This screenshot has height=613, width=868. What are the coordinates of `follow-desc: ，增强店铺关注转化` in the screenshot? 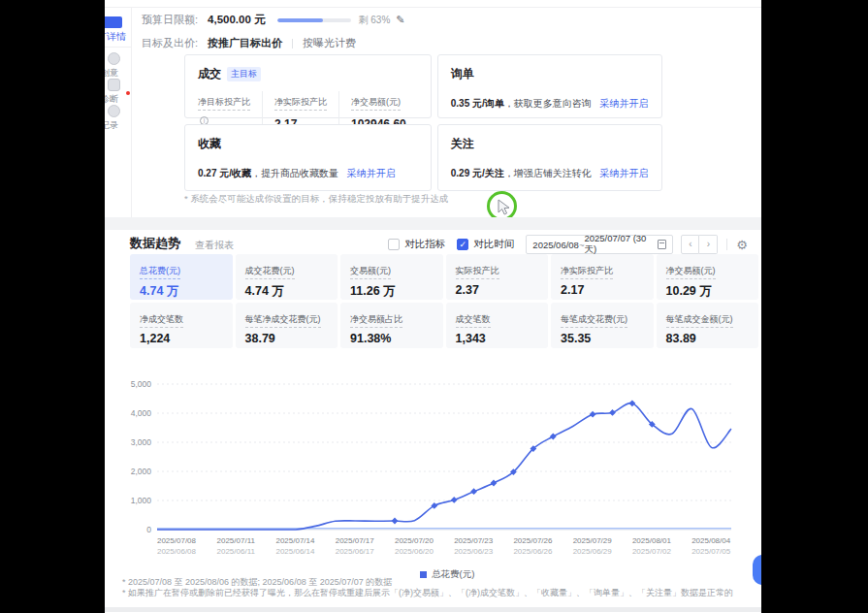 It's located at (548, 173).